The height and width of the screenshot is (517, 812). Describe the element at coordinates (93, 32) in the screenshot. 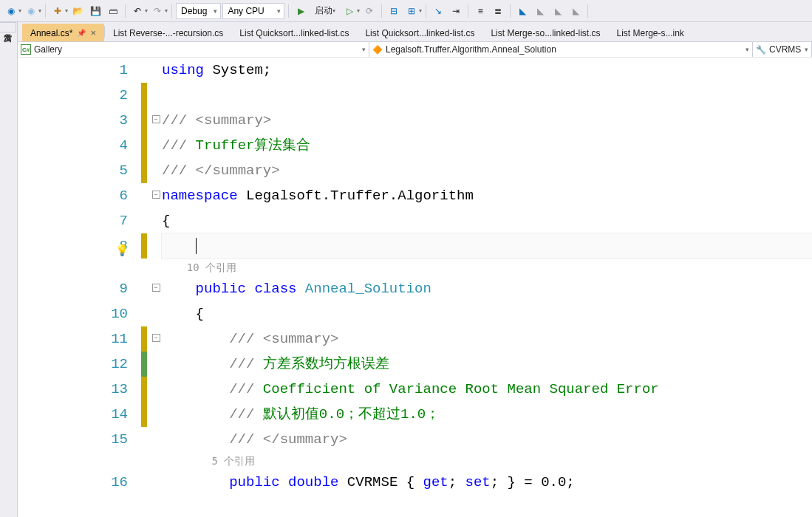

I see `close-icon: ×` at that location.